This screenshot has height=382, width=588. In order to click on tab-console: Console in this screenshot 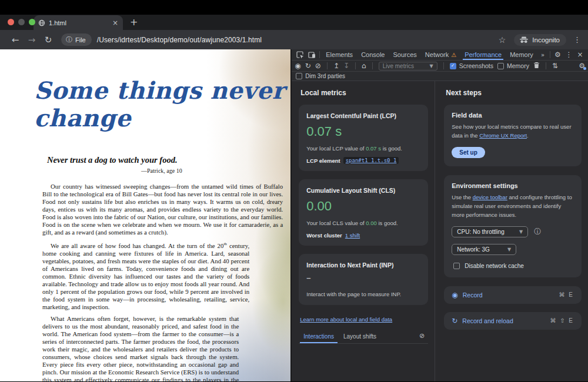, I will do `click(373, 55)`.